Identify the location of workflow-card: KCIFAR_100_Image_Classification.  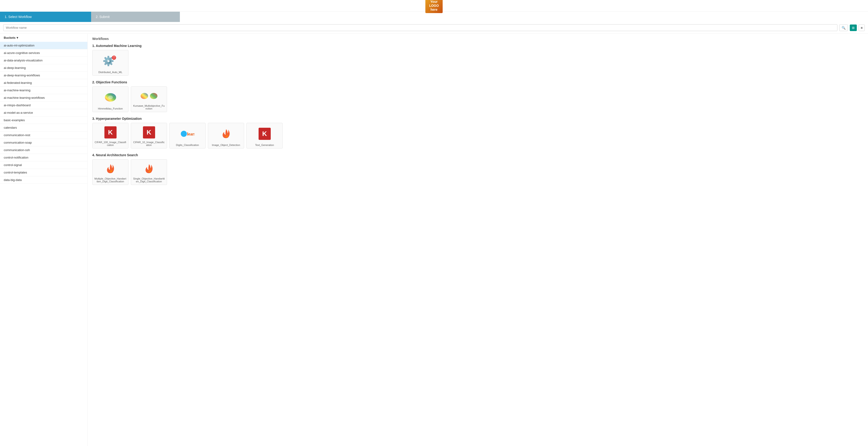
(111, 136).